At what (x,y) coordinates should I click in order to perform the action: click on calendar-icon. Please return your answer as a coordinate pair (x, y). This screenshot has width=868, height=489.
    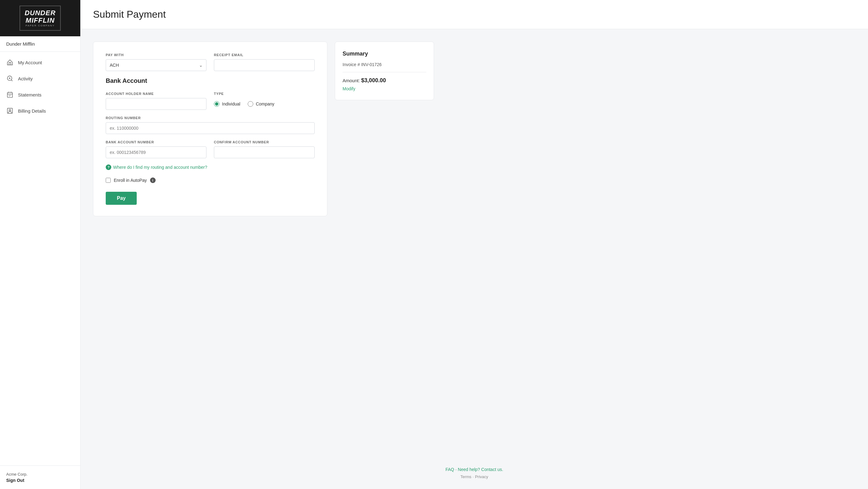
    Looking at the image, I should click on (10, 95).